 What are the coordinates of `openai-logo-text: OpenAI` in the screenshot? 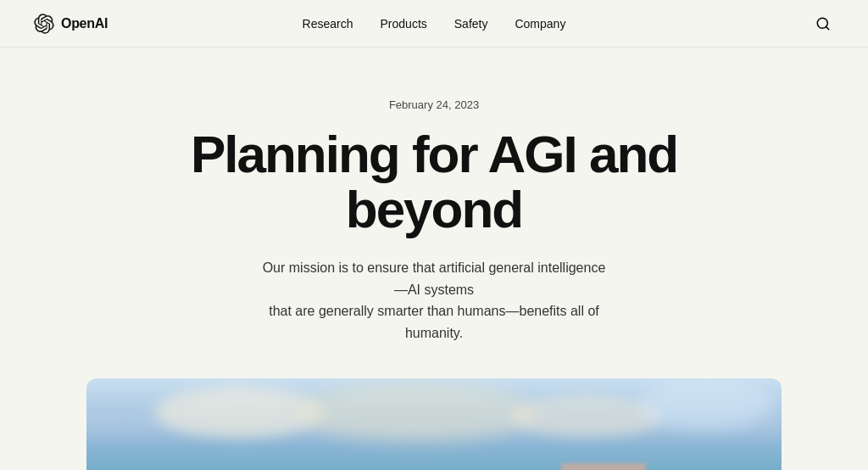 It's located at (85, 24).